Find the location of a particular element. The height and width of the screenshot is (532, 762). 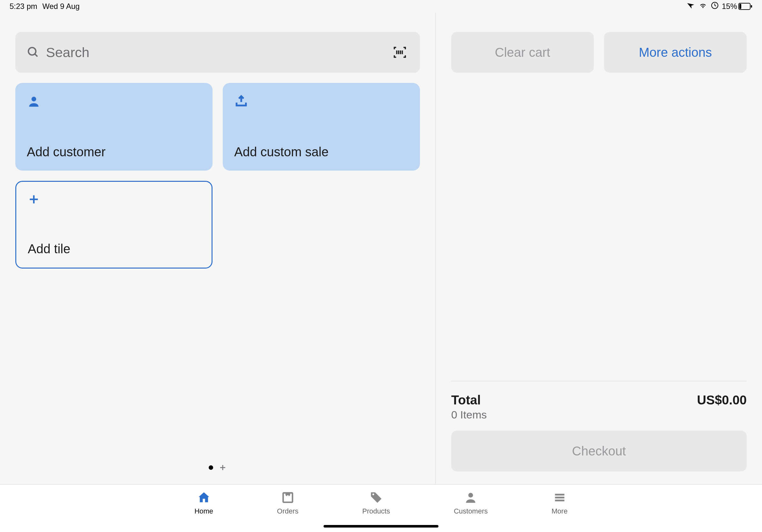

items-count: 0 Items is located at coordinates (469, 415).